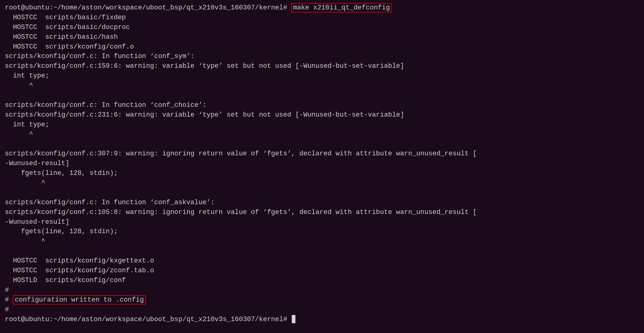 This screenshot has width=644, height=333. Describe the element at coordinates (322, 320) in the screenshot. I see `line-final-prompt: root@ubuntu:~/home/aston/workspace/uboot…` at that location.